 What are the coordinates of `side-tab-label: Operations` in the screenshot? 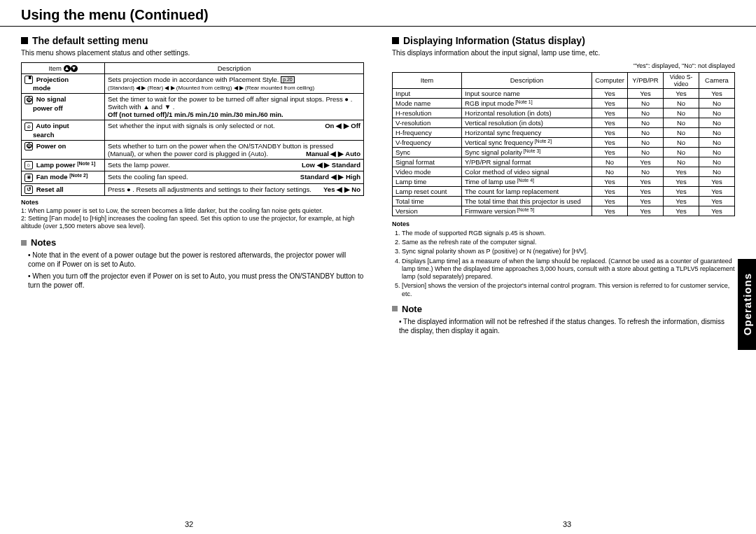 It's located at (748, 304).